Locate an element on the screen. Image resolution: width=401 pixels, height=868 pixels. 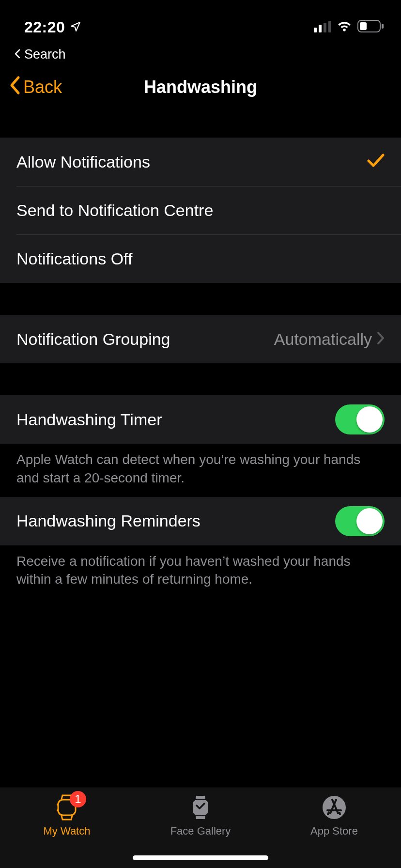
handwashing-timer-desc: Apple Watch can detect when you’re washi… is located at coordinates (200, 470).